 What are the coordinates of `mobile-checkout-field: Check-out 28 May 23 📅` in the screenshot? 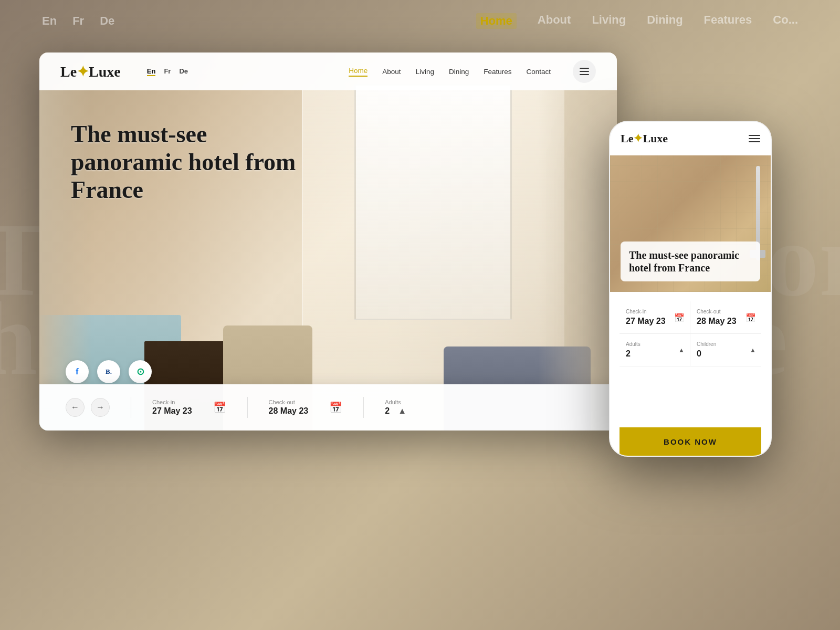 It's located at (726, 317).